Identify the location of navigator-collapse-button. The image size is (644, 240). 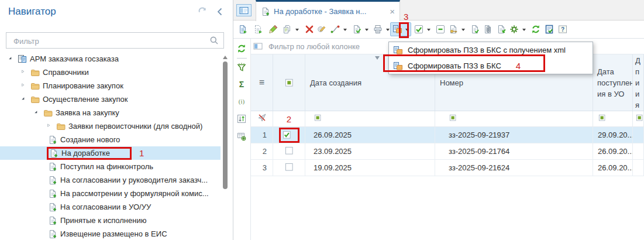
(221, 12).